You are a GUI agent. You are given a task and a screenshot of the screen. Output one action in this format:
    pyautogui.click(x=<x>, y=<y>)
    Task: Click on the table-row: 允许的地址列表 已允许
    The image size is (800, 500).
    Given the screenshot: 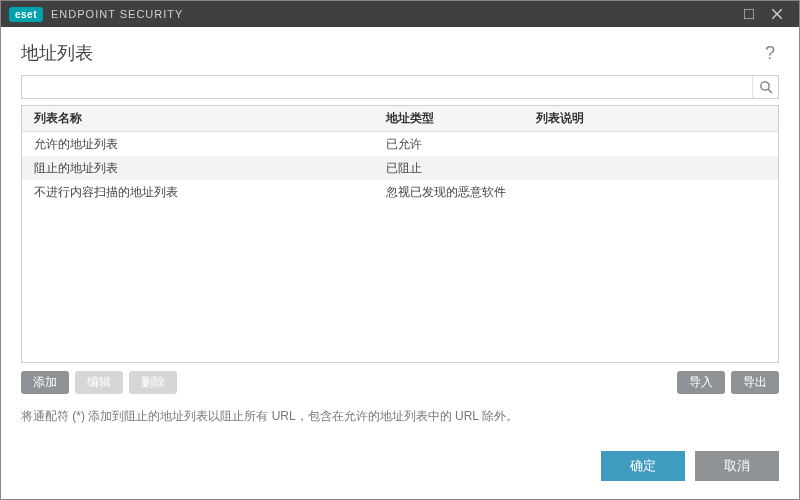 What is the action you would take?
    pyautogui.click(x=400, y=144)
    